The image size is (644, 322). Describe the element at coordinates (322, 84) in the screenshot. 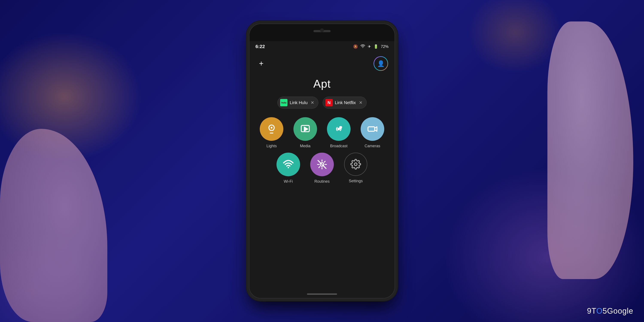

I see `app-title: Apt` at that location.